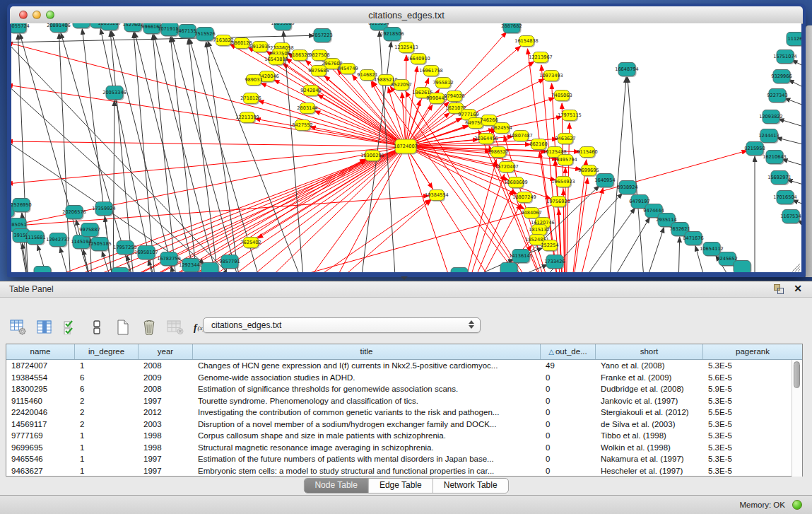 The height and width of the screenshot is (514, 812). What do you see at coordinates (165, 352) in the screenshot?
I see `column-header-year: year` at bounding box center [165, 352].